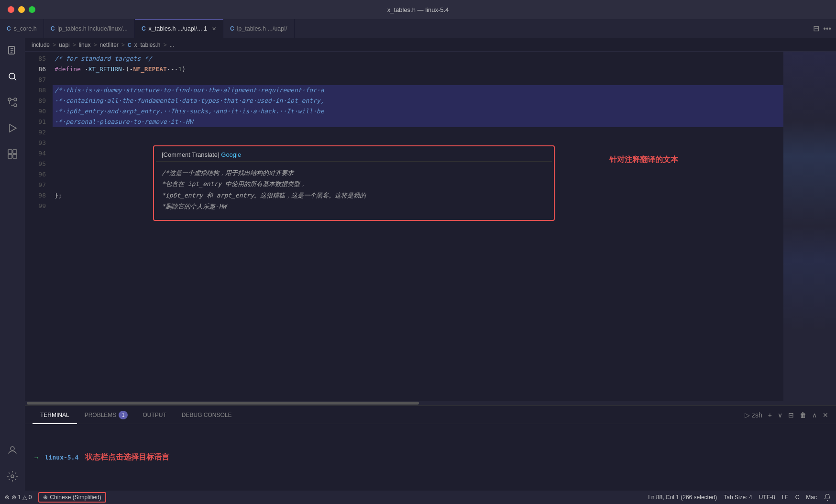 This screenshot has height=504, width=836. Describe the element at coordinates (354, 207) in the screenshot. I see `translated-line-4: *删除它的个人乐趣-HW` at that location.